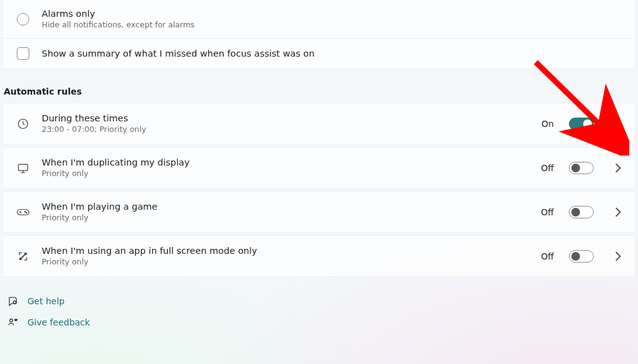 This screenshot has height=364, width=638. Describe the element at coordinates (23, 212) in the screenshot. I see `gamepad-icon` at that location.